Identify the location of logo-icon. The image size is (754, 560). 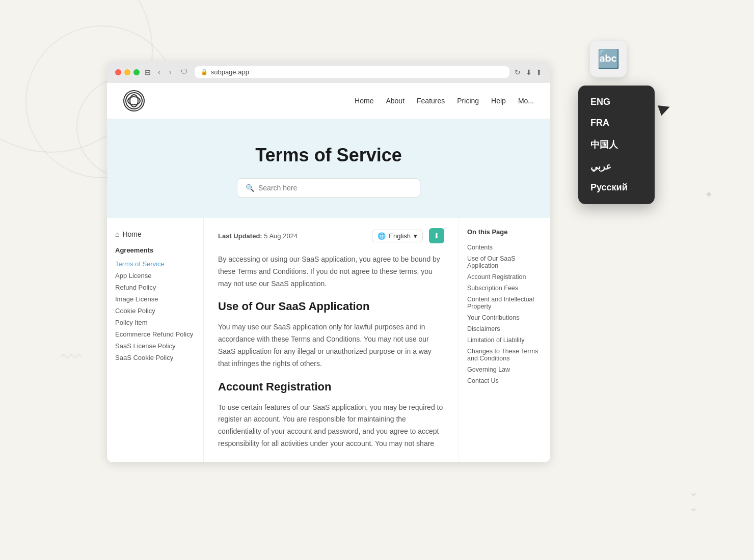
(134, 101).